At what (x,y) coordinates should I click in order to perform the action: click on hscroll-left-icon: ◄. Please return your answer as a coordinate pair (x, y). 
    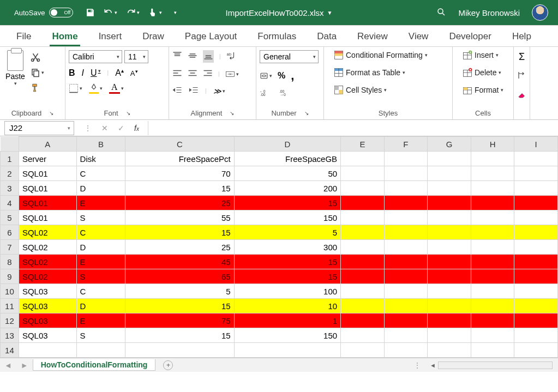
    Looking at the image, I should click on (433, 365).